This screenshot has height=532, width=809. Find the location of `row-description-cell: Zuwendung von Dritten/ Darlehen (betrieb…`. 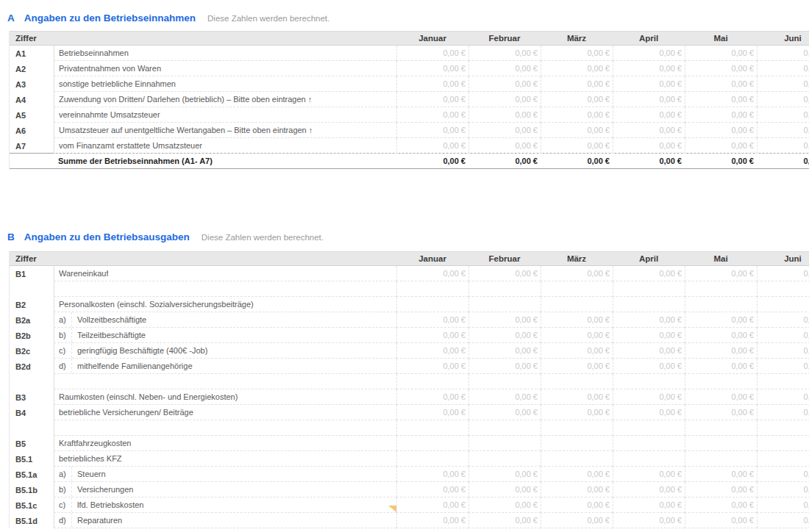

row-description-cell: Zuwendung von Dritten/ Darlehen (betrieb… is located at coordinates (225, 100).